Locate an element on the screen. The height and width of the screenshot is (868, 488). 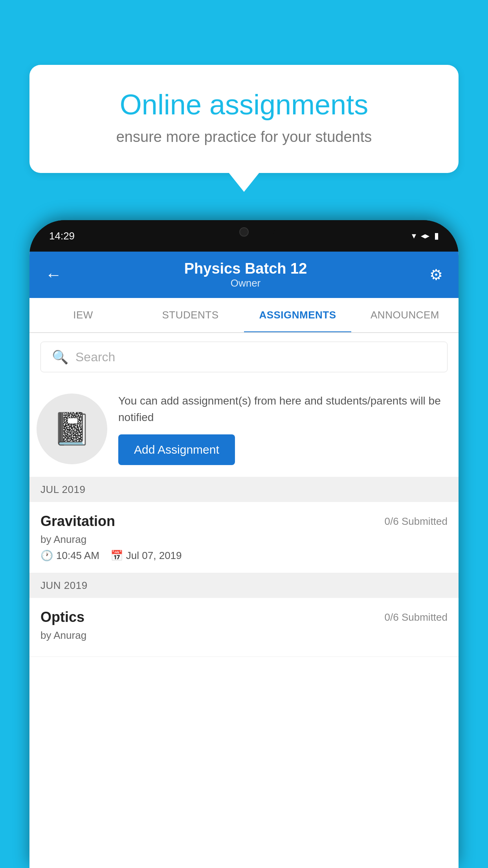
assignment-gravitation: Gravitation 0/6 Submitted by Anurag 🕐 10… is located at coordinates (244, 538).